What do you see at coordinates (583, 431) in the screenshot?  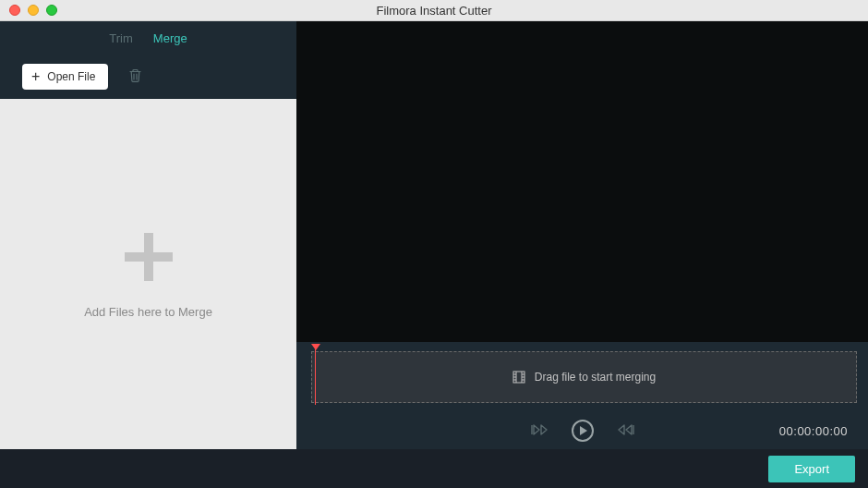 I see `play-controls-group` at bounding box center [583, 431].